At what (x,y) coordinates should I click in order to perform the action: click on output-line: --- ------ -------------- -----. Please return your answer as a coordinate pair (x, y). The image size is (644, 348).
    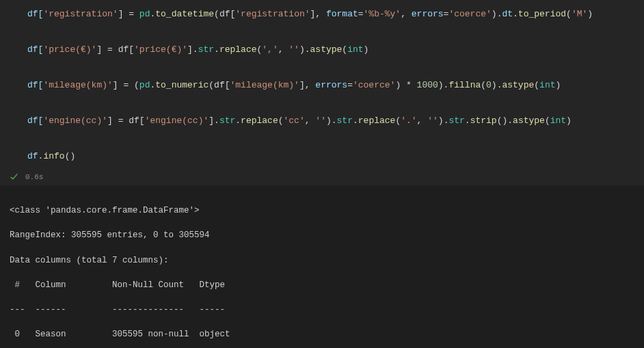
    Looking at the image, I should click on (327, 310).